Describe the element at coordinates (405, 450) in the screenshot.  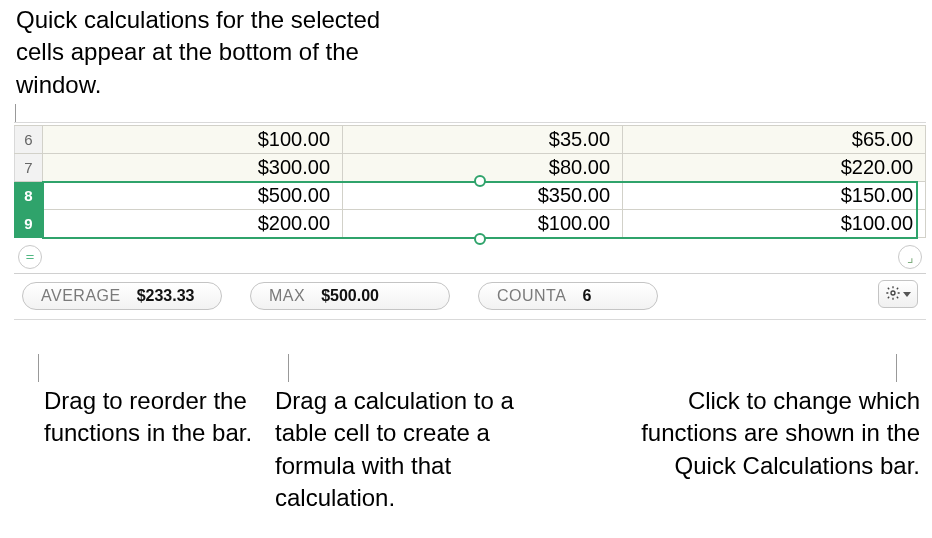
I see `callout-drag-calc: Drag a calculation to a table cell to cr…` at that location.